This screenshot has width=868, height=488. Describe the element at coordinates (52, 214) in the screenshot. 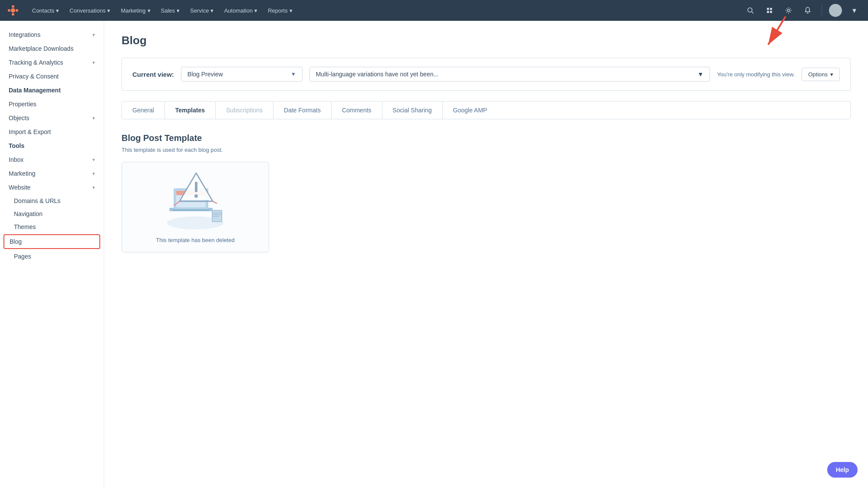

I see `sidebar-item-navigation: Navigation` at that location.